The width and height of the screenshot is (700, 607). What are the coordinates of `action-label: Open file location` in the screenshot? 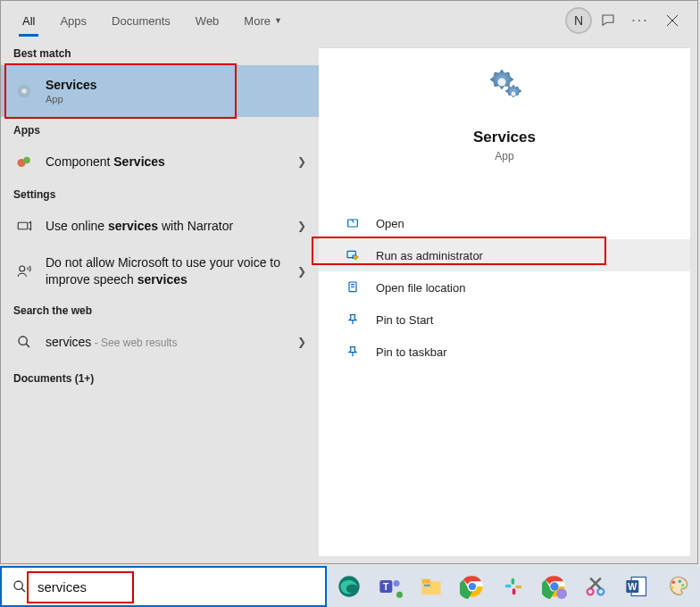 It's located at (421, 287).